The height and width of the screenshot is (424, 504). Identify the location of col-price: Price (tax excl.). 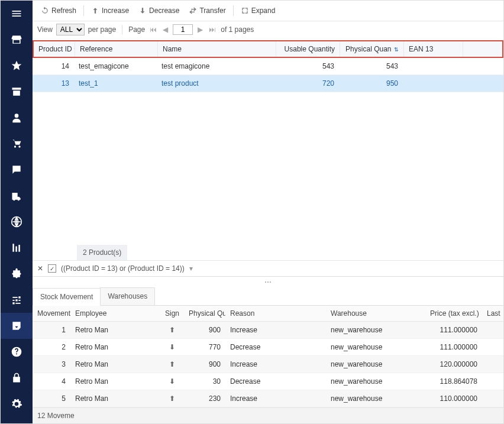
(454, 313).